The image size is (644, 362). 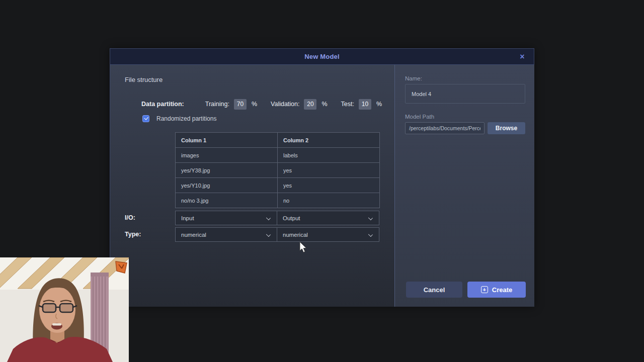 I want to click on type-column1-dropdown: numerical, so click(x=226, y=234).